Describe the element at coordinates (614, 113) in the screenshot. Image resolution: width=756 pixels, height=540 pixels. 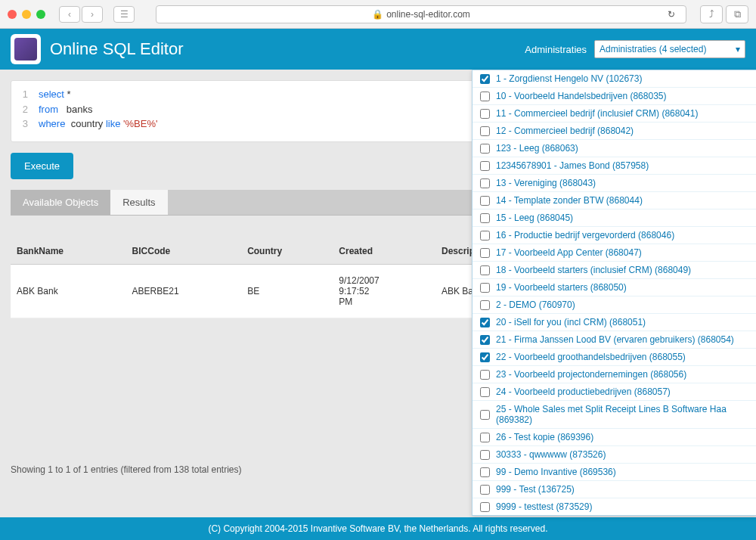
I see `dropdown-item: 11 - Commercieel bedrijf (inclusief CRM)…` at that location.